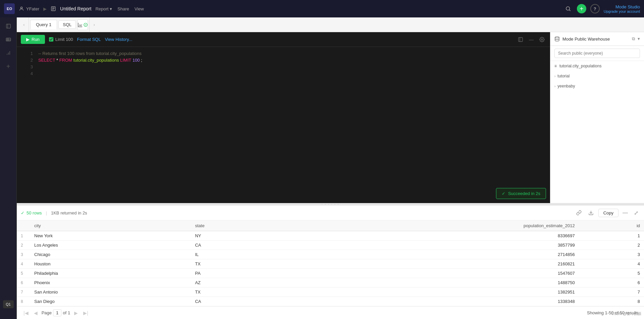  What do you see at coordinates (566, 86) in the screenshot?
I see `schema-section-yeenbaby-label: yeenbaby` at bounding box center [566, 86].